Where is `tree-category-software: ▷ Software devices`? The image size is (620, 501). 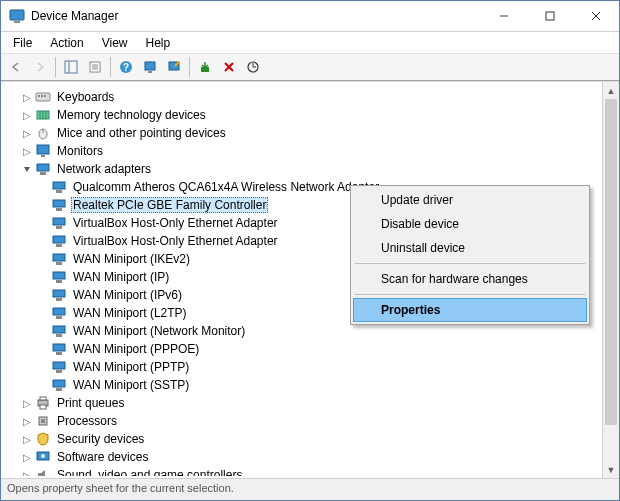
tree-category-software: ▷ Software devices is located at coordinates (312, 457).